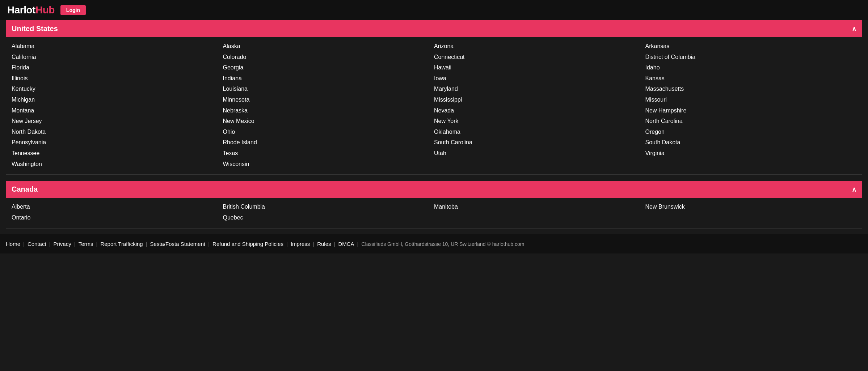 Image resolution: width=868 pixels, height=371 pixels. I want to click on us-column-4: ArkansasDistrict of ColumbiaIdahoKansasM…, so click(751, 105).